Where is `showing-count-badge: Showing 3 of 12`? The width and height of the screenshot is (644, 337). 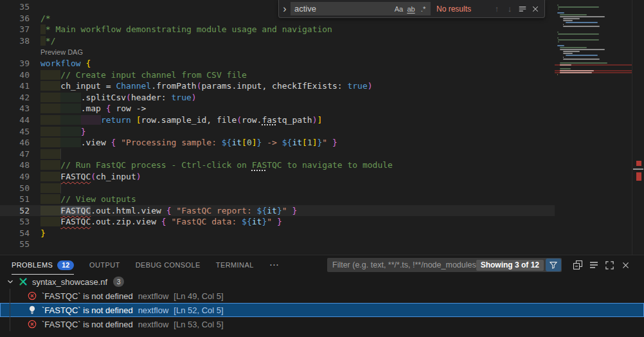 showing-count-badge: Showing 3 of 12 is located at coordinates (510, 265).